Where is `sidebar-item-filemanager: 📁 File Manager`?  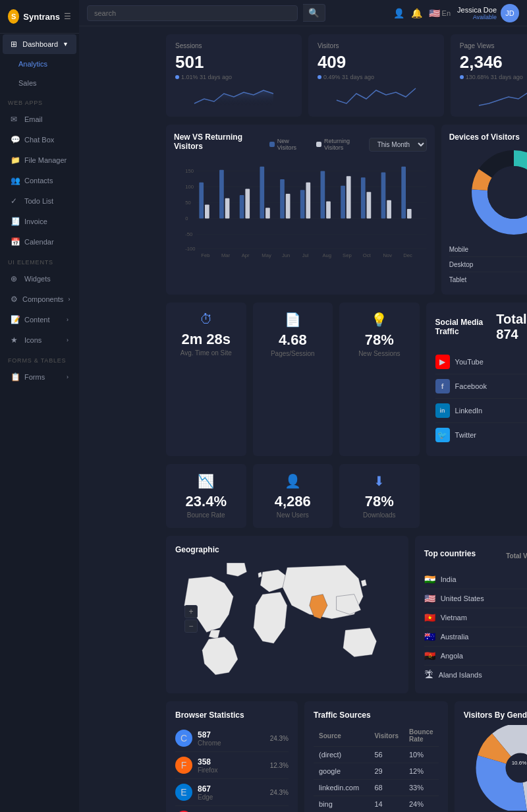
sidebar-item-filemanager: 📁 File Manager is located at coordinates (40, 160).